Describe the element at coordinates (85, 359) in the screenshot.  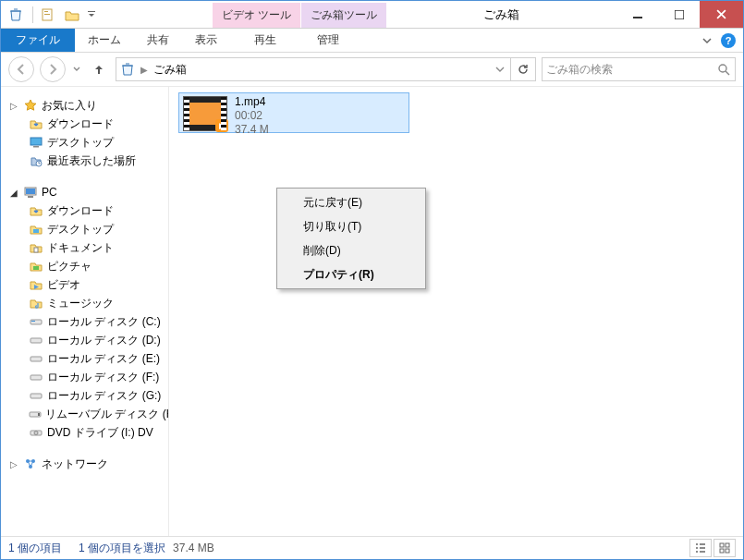
I see `tree-disk-e: ローカル ディスク (E:)` at that location.